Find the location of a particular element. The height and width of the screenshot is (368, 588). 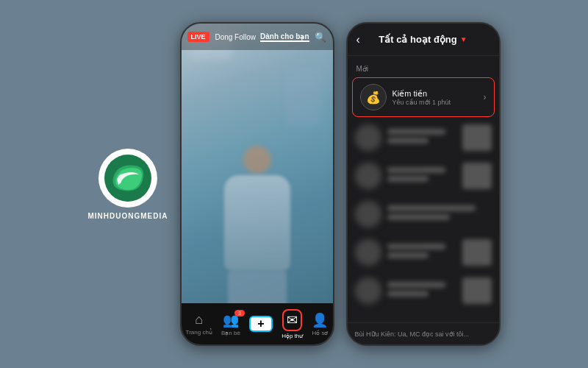

search-icon: 🔍 is located at coordinates (320, 37).